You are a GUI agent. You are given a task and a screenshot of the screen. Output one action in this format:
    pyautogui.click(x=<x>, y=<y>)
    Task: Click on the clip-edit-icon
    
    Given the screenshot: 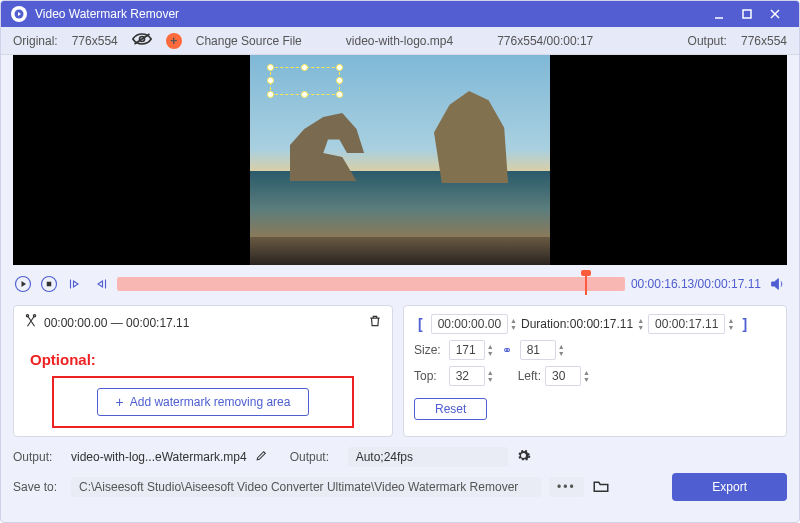 What is the action you would take?
    pyautogui.click(x=31, y=322)
    